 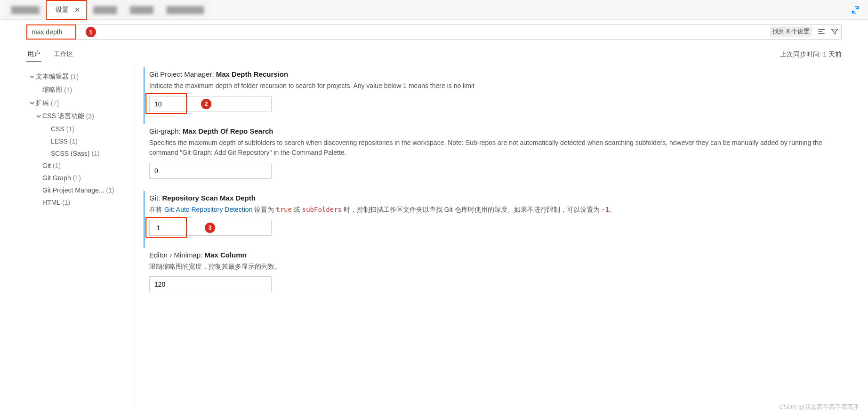 What do you see at coordinates (493, 131) in the screenshot?
I see `setting-title: Git-graph: Max Depth Of Repo Search` at bounding box center [493, 131].